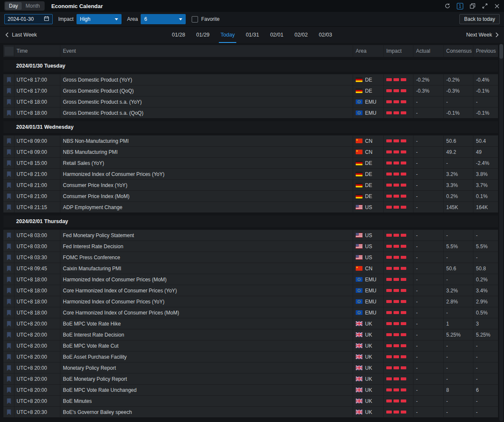 This screenshot has width=504, height=422. What do you see at coordinates (301, 35) in the screenshot?
I see `day-tab: 02/02` at bounding box center [301, 35].